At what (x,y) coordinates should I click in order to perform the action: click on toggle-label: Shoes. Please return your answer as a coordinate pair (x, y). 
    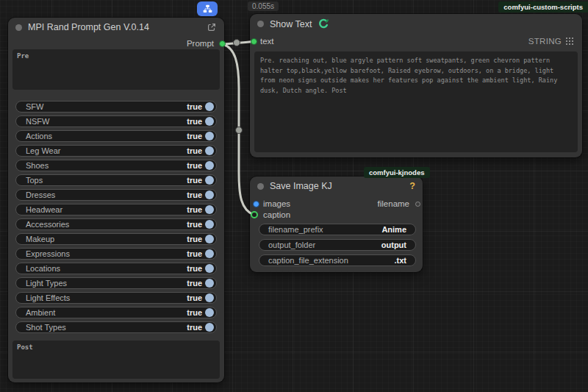
    Looking at the image, I should click on (106, 165).